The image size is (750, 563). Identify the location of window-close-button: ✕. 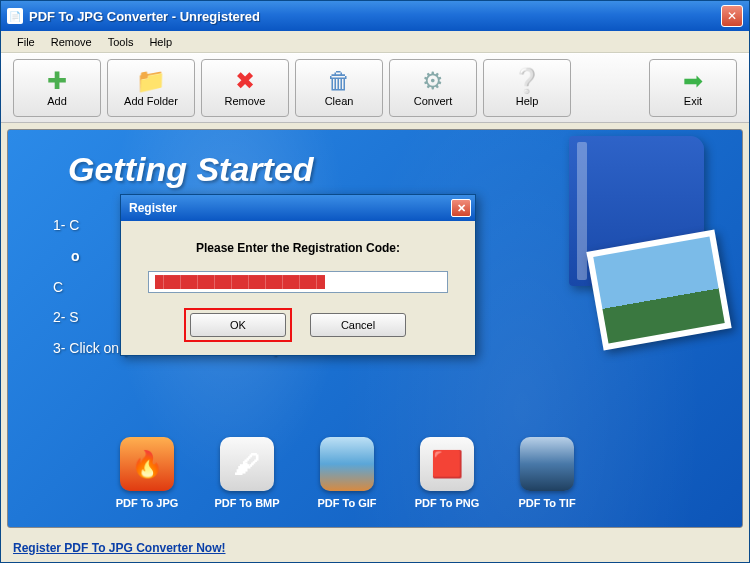
(732, 16).